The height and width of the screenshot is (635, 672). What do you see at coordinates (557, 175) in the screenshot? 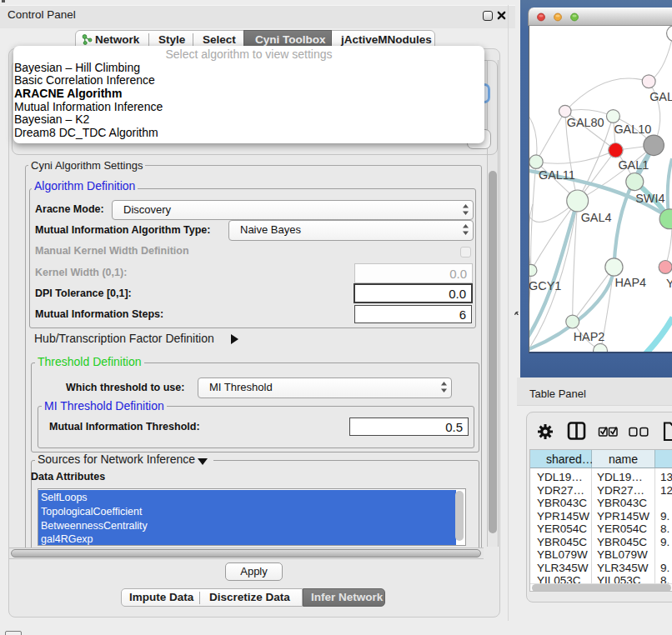
I see `svg-text: GAL11` at bounding box center [557, 175].